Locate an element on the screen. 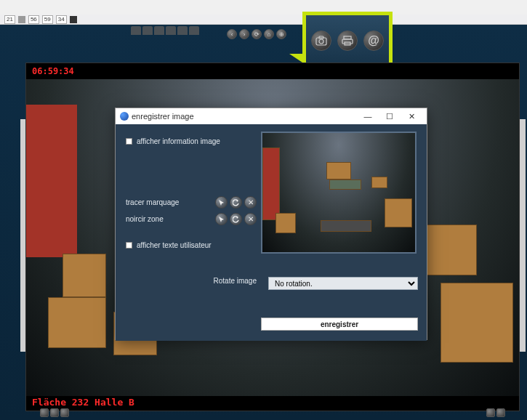  trace-marking-label: tracer marquage is located at coordinates (153, 202).